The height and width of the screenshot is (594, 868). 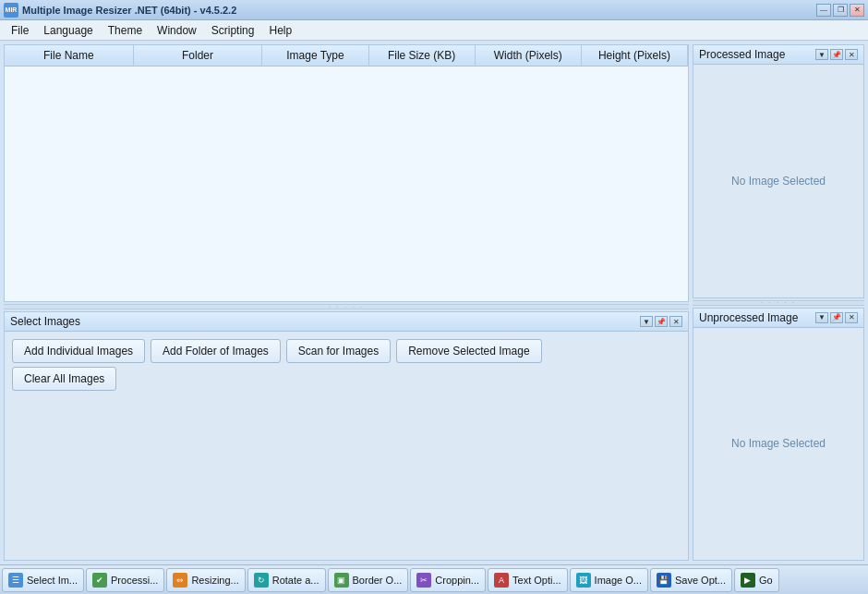 What do you see at coordinates (216, 351) in the screenshot?
I see `add-folder-images-button: Add Folder of Images` at bounding box center [216, 351].